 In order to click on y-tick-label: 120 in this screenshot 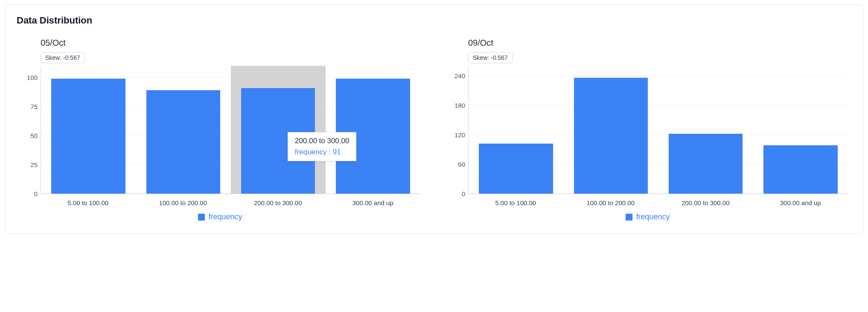, I will do `click(462, 135)`.